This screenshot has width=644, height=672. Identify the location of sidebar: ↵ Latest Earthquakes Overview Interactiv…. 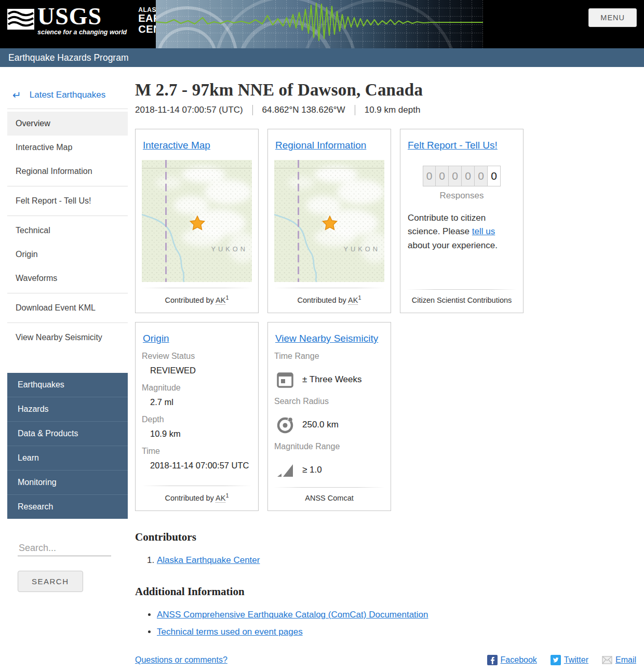
(68, 338).